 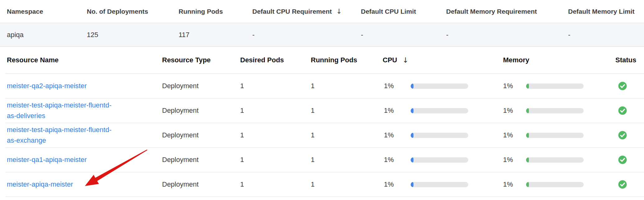 I want to click on resource-table-header: Resource Name Resource Type Desired Pods…, so click(x=325, y=60).